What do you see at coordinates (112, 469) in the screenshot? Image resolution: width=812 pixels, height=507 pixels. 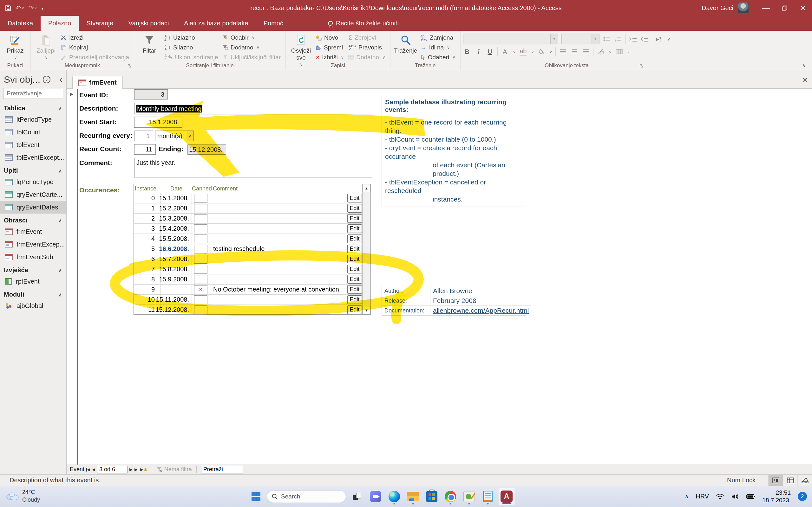 I see `record-position-box: 3 od 6` at bounding box center [112, 469].